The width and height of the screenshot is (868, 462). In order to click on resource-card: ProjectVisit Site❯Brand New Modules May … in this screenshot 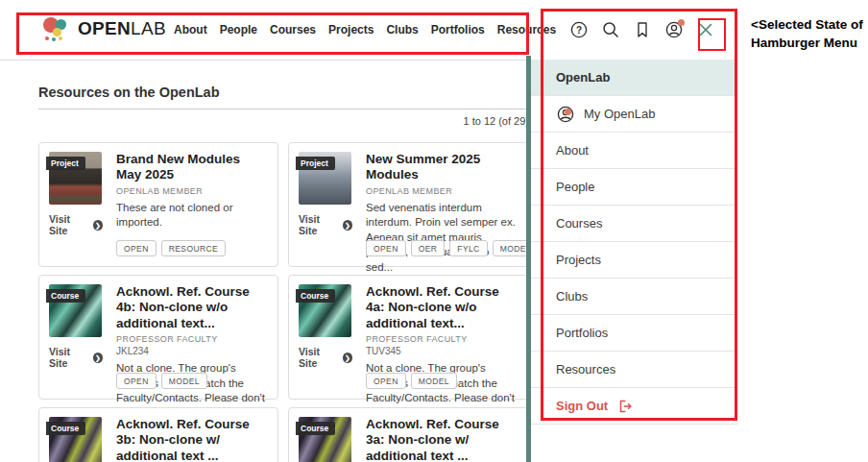, I will do `click(158, 205)`.